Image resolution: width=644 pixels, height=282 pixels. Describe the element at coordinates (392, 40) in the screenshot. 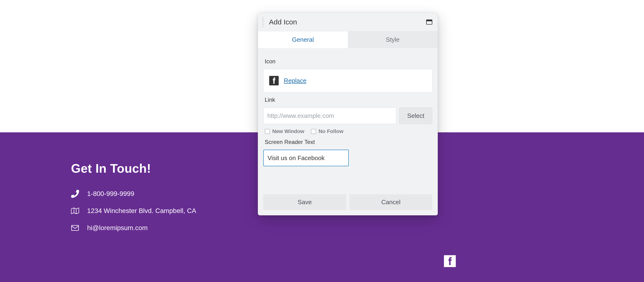

I see `tab-style: Style` at that location.